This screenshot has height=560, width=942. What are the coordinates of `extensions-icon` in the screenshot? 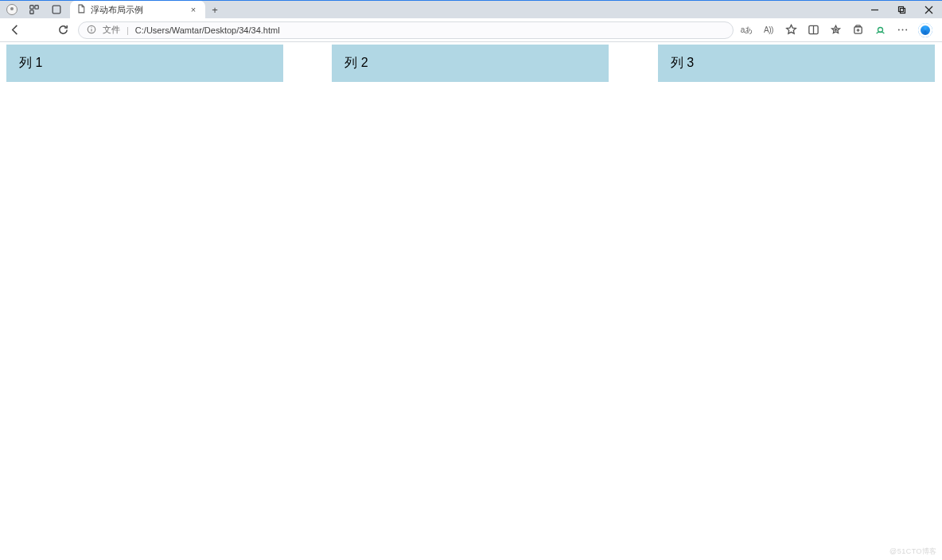 It's located at (880, 30).